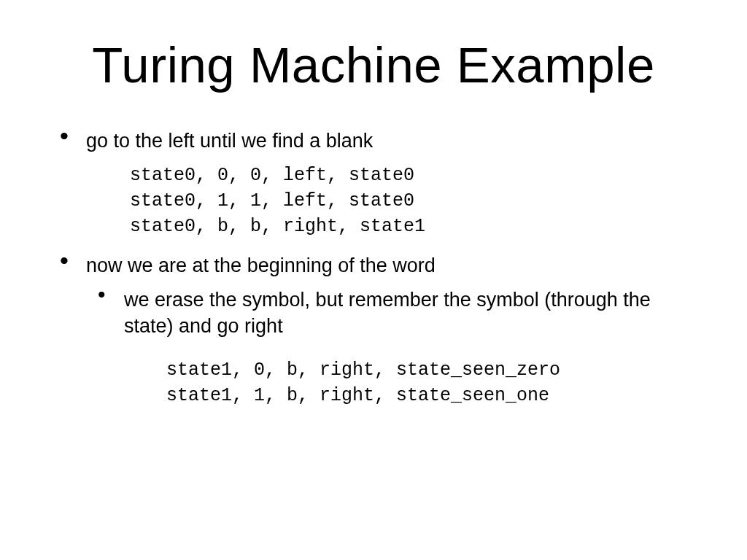 Image resolution: width=747 pixels, height=560 pixels. I want to click on bullet-text: go to the left until we find a blank, so click(391, 141).